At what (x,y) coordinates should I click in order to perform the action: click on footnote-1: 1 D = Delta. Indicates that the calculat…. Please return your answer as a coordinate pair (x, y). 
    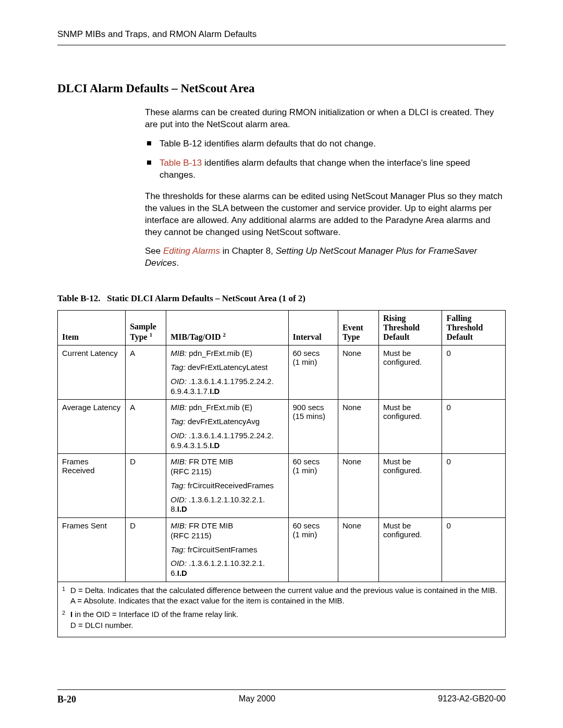
    Looking at the image, I should click on (282, 596).